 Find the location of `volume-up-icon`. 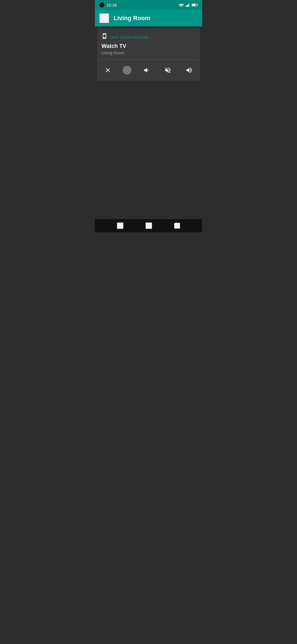

volume-up-icon is located at coordinates (189, 70).